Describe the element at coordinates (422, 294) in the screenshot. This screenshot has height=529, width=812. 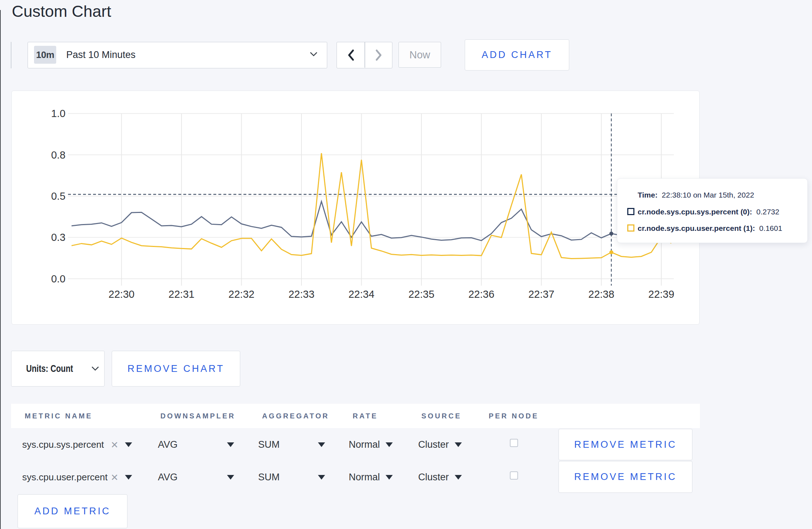
I see `svg-text: 22:35` at that location.